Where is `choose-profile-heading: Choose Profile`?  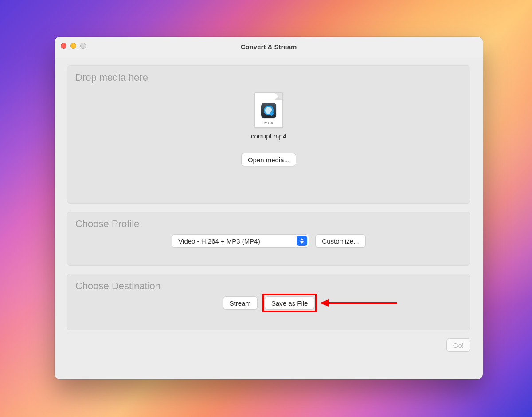 choose-profile-heading: Choose Profile is located at coordinates (269, 224).